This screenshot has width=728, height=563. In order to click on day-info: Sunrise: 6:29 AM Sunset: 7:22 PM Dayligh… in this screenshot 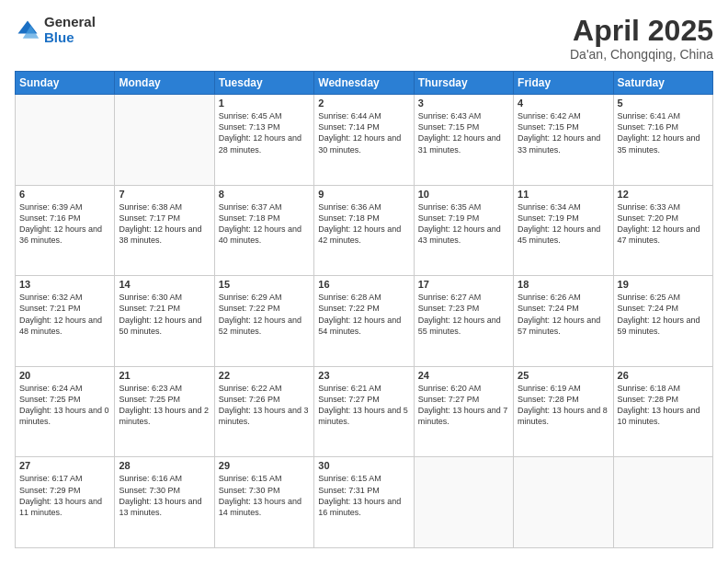, I will do `click(265, 315)`.